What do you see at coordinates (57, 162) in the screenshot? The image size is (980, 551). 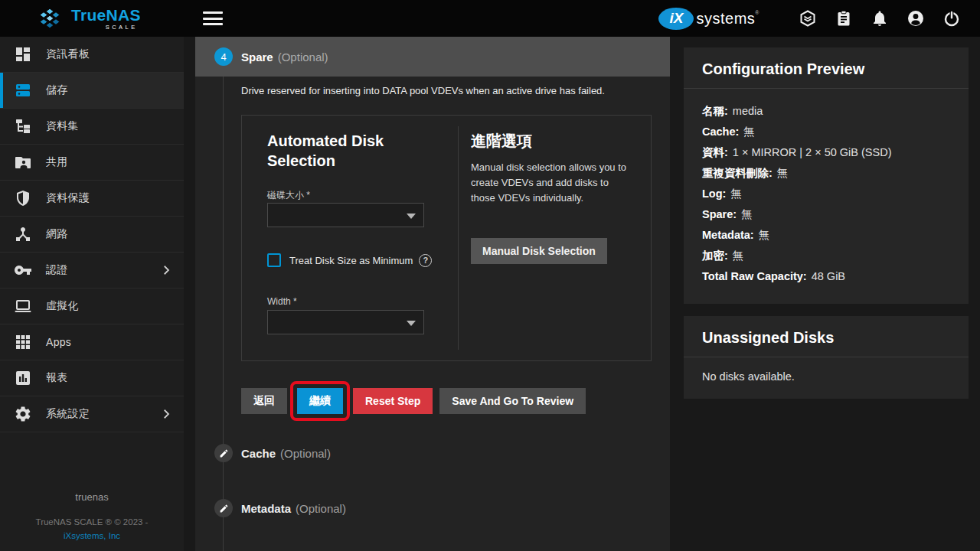 I see `sidebar-item-label: 共用` at bounding box center [57, 162].